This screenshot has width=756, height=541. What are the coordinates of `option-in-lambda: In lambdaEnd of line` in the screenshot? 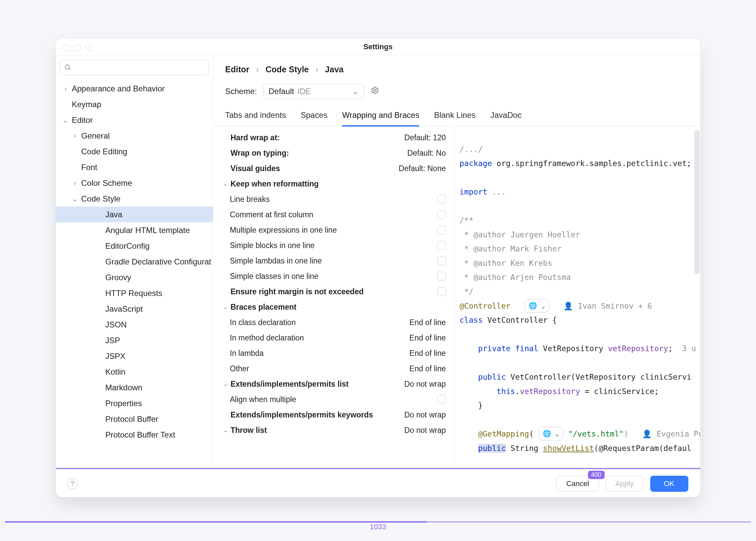 It's located at (331, 353).